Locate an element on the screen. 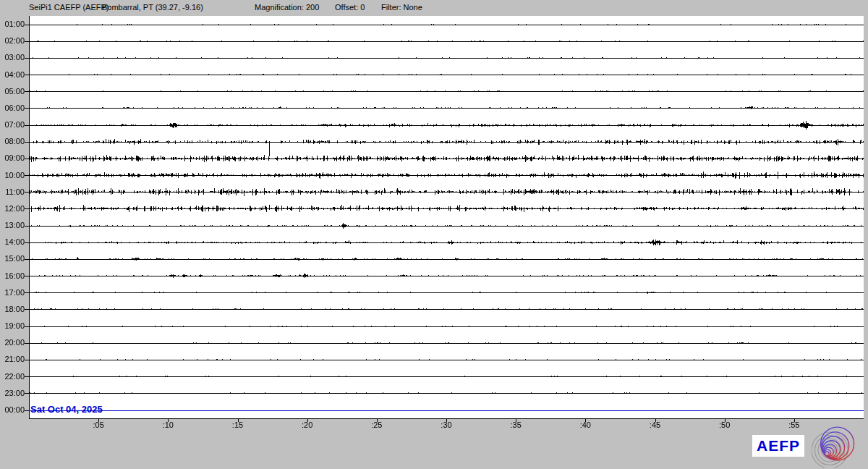 This screenshot has width=868, height=469. minute-label-10: :10 is located at coordinates (168, 425).